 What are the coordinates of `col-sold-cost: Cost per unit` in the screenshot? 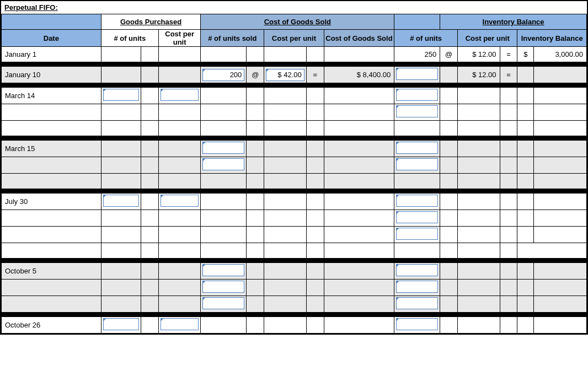 It's located at (294, 39).